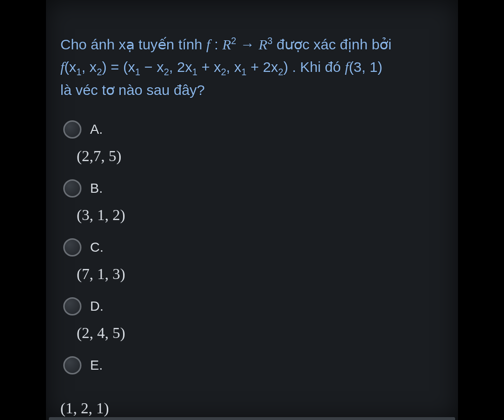 The height and width of the screenshot is (420, 504). I want to click on q2-e: − x, so click(152, 67).